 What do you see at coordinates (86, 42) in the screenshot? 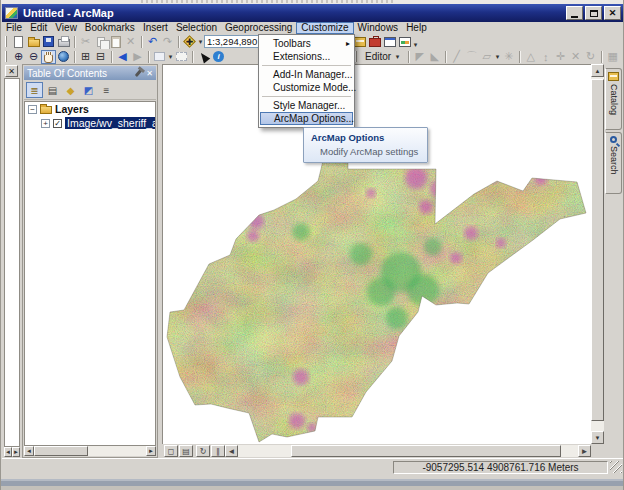
I see `cut-button: ✂` at bounding box center [86, 42].